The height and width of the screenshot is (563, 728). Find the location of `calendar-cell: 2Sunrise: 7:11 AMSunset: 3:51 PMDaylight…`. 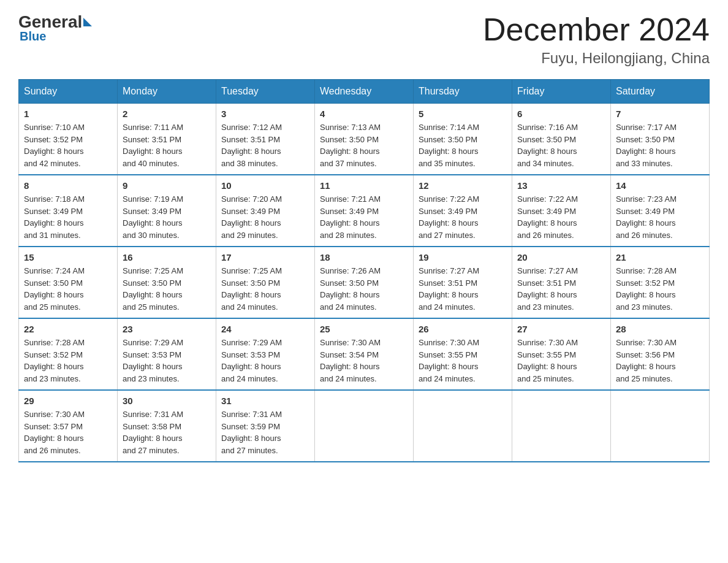

calendar-cell: 2Sunrise: 7:11 AMSunset: 3:51 PMDaylight… is located at coordinates (167, 140).